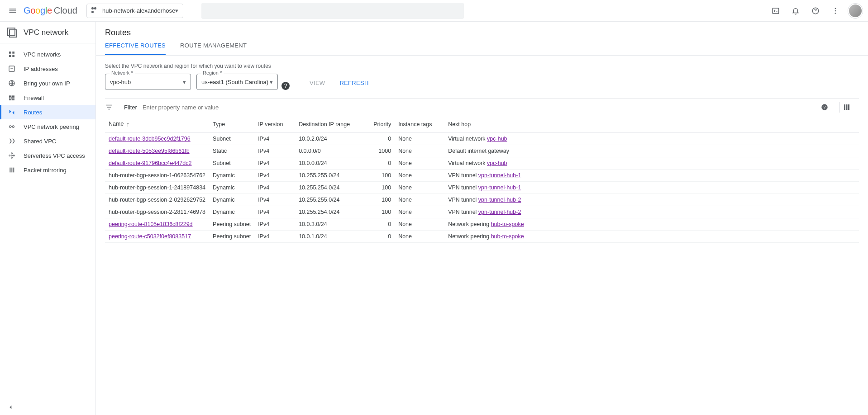 This screenshot has height=415, width=868. What do you see at coordinates (48, 221) in the screenshot?
I see `sidebar-nav: VPC networksIP addressesBring your own I…` at bounding box center [48, 221].